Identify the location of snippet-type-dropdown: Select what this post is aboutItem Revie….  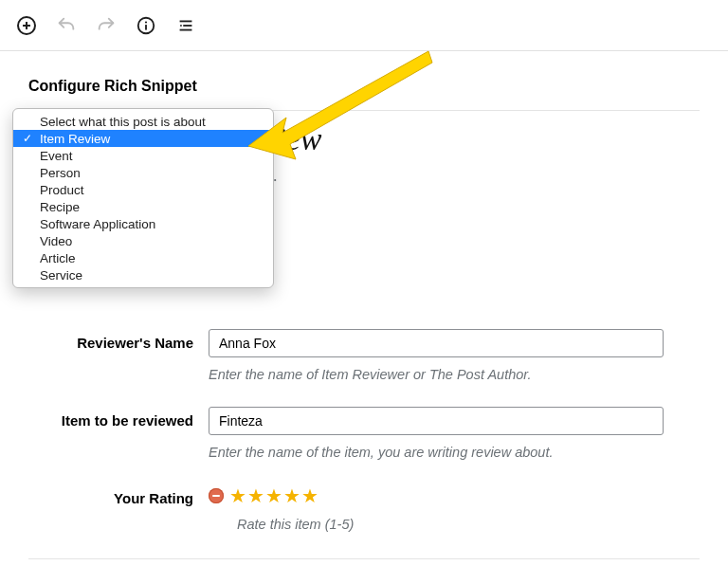
(143, 198).